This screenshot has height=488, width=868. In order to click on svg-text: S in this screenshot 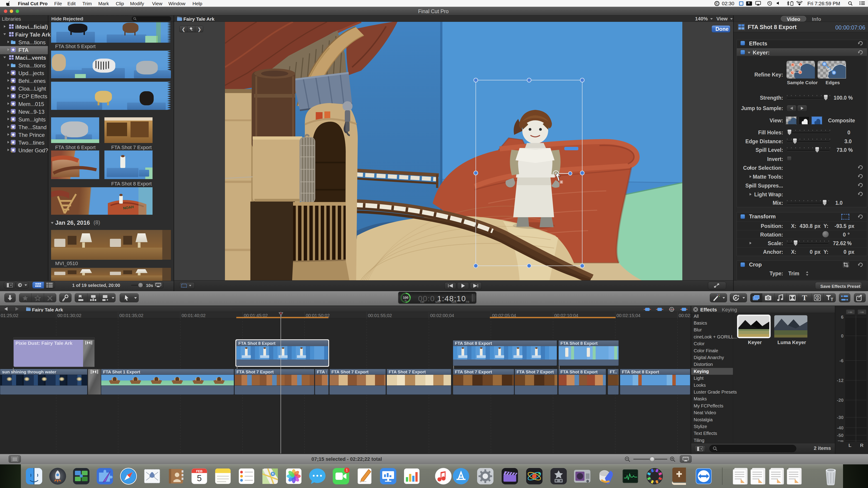, I will do `click(672, 309)`.